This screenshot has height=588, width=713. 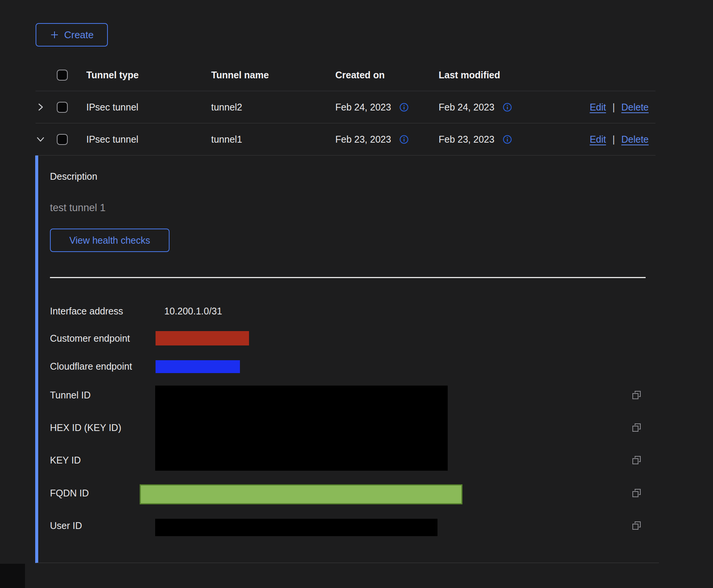 What do you see at coordinates (346, 139) in the screenshot?
I see `table-row-tunnel1: IPsec tunnel tunnel1 Feb 23, 2023 Feb 23…` at bounding box center [346, 139].